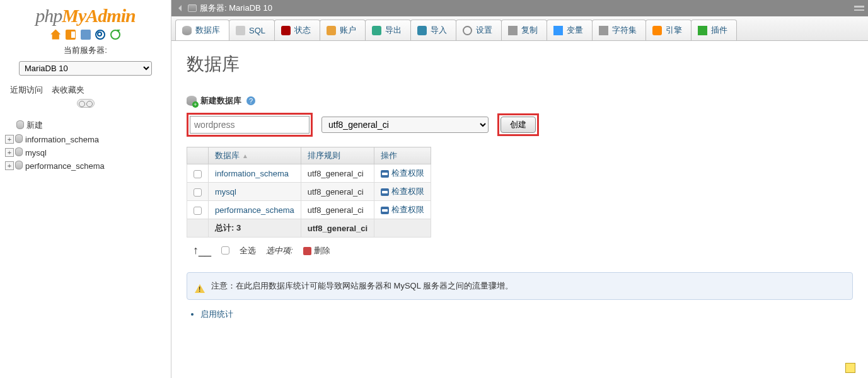 Image resolution: width=868 pixels, height=378 pixels. I want to click on export-icon, so click(377, 30).